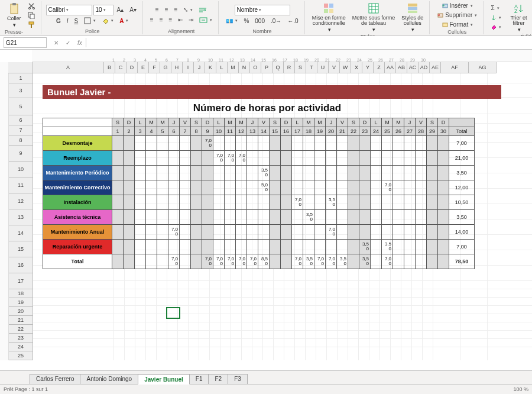 The height and width of the screenshot is (394, 532). What do you see at coordinates (171, 20) in the screenshot?
I see `align-right-button: ≡` at bounding box center [171, 20].